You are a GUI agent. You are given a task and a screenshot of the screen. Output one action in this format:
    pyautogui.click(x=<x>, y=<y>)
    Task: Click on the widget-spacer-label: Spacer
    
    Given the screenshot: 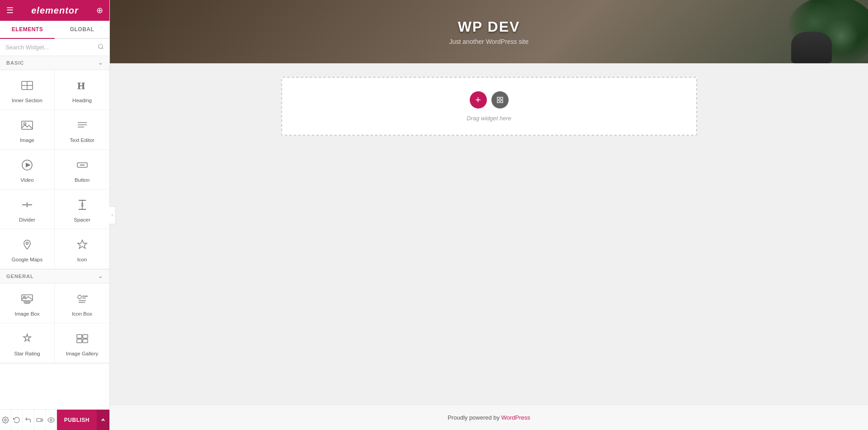 What is the action you would take?
    pyautogui.click(x=82, y=220)
    